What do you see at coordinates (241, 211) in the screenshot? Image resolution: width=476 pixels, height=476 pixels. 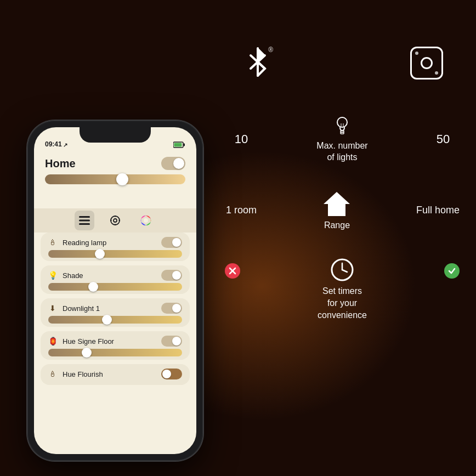 I see `range-left: 1 room` at bounding box center [241, 211].